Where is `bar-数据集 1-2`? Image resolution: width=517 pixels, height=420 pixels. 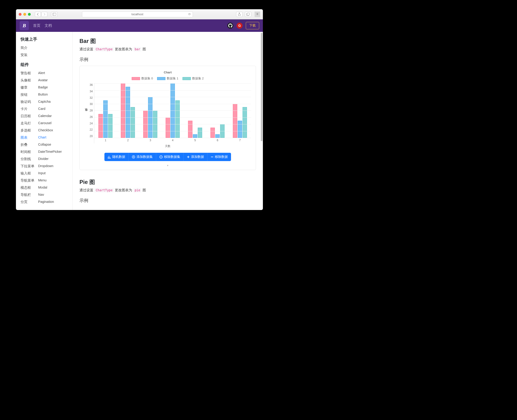
bar-数据集 1-2 is located at coordinates (128, 112).